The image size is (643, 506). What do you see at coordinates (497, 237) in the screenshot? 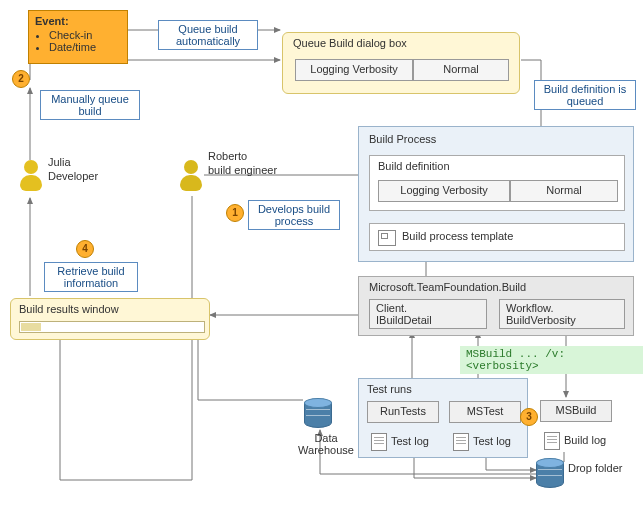
I see `build-template-box: Build process template` at bounding box center [497, 237].